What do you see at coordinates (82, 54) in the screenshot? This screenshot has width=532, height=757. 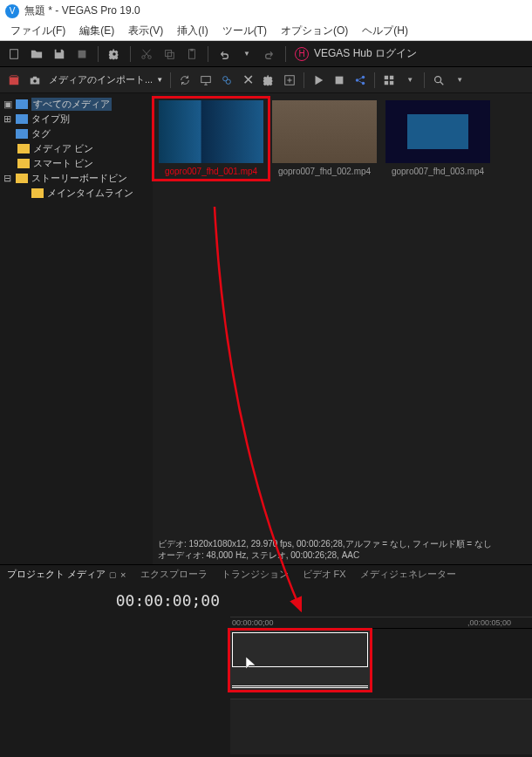 I see `render-icon` at bounding box center [82, 54].